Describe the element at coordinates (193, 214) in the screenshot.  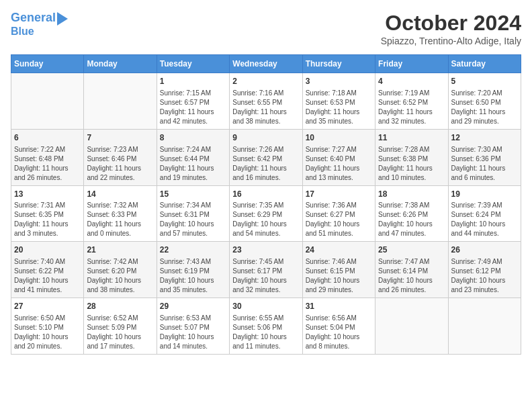
I see `calendar-cell: 15Sunrise: 7:34 AMSunset: 6:31 PMDayligh…` at that location.